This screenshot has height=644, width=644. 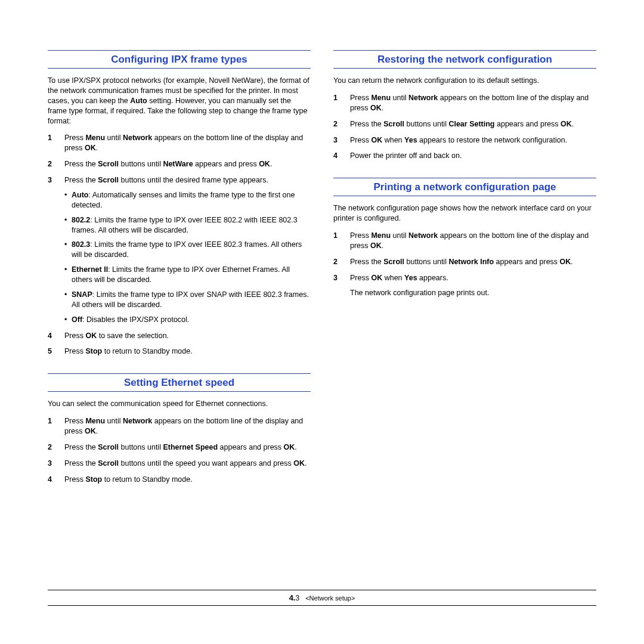 What do you see at coordinates (297, 598) in the screenshot?
I see `page-number: 3` at bounding box center [297, 598].